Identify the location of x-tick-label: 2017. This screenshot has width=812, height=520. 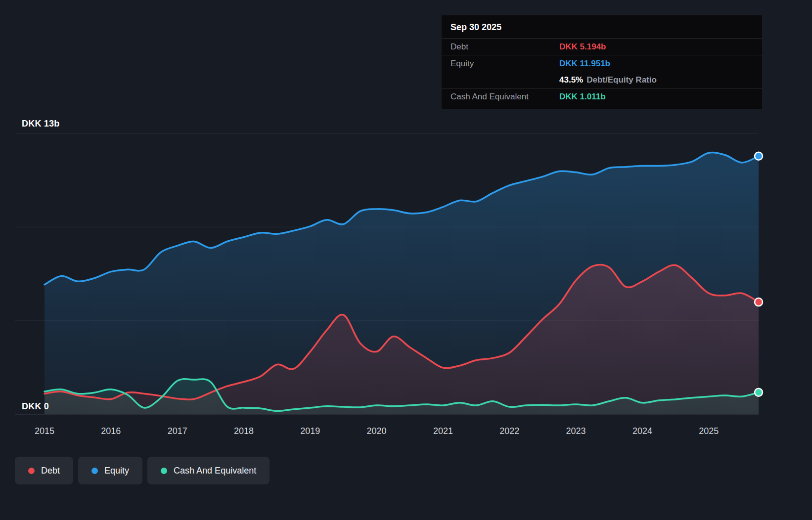
(178, 431).